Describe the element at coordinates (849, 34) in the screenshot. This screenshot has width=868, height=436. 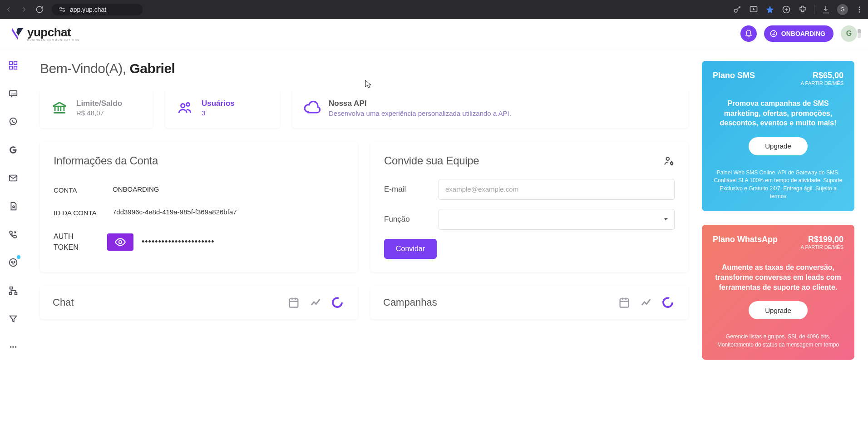
I see `user-avatar: G` at that location.